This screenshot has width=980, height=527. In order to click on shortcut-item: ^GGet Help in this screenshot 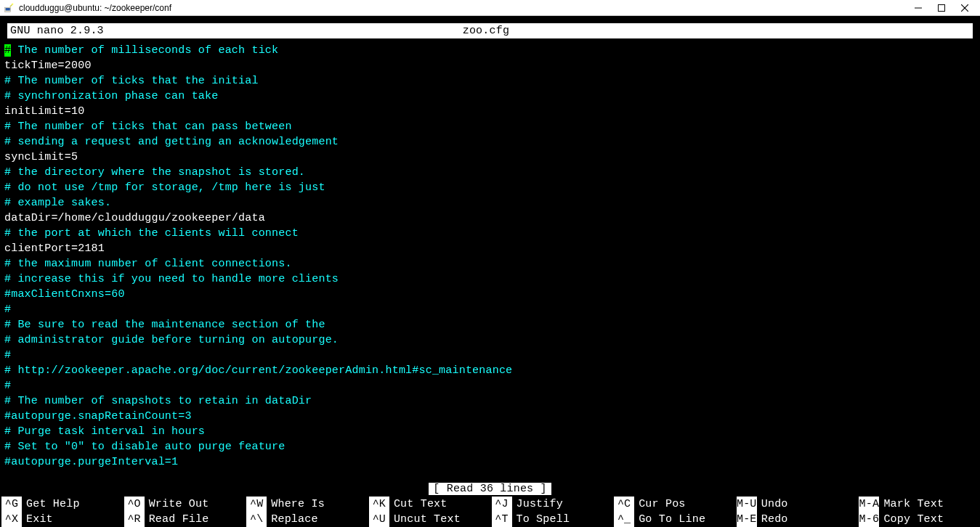, I will do `click(61, 504)`.